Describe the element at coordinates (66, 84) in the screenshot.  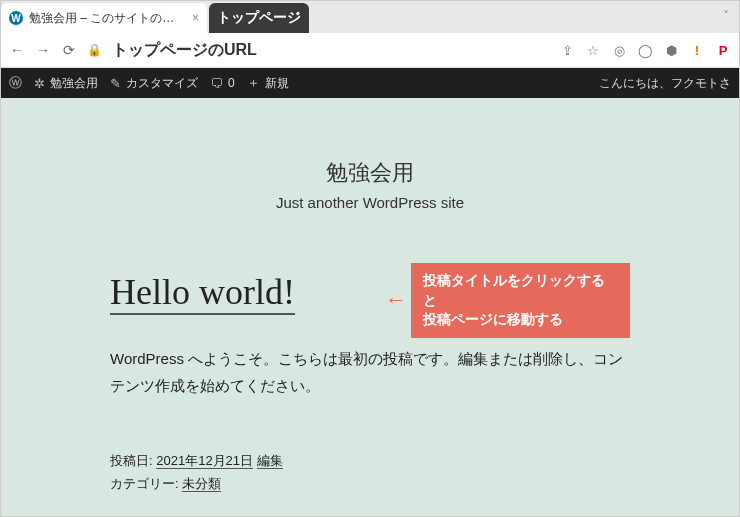
I see `wp-site-link: ✲ 勉強会用` at that location.